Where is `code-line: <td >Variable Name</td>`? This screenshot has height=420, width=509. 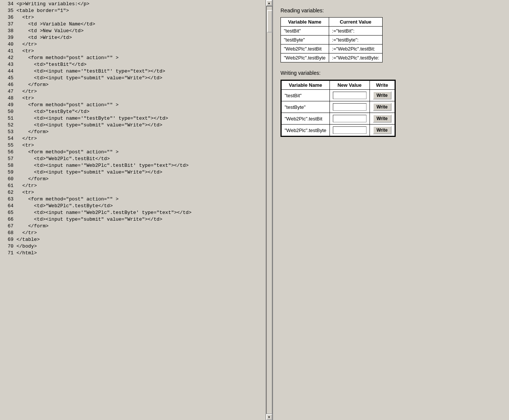
code-line: <td >Variable Name</td> is located at coordinates (140, 24).